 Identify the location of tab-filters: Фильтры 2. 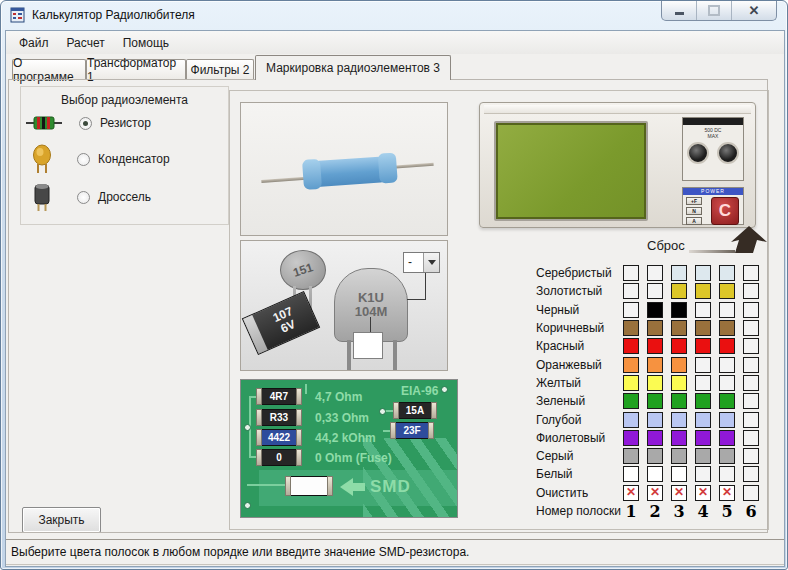
(220, 70).